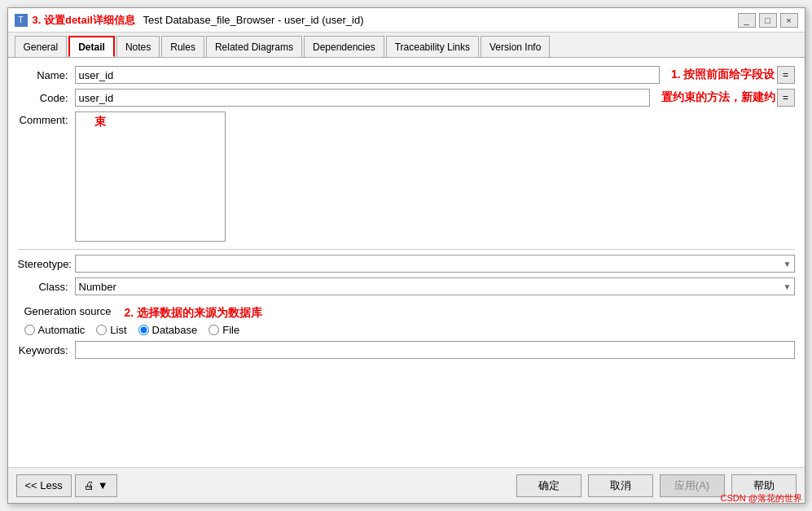 The width and height of the screenshot is (812, 511). What do you see at coordinates (786, 98) in the screenshot?
I see `code-eq-button: =` at bounding box center [786, 98].